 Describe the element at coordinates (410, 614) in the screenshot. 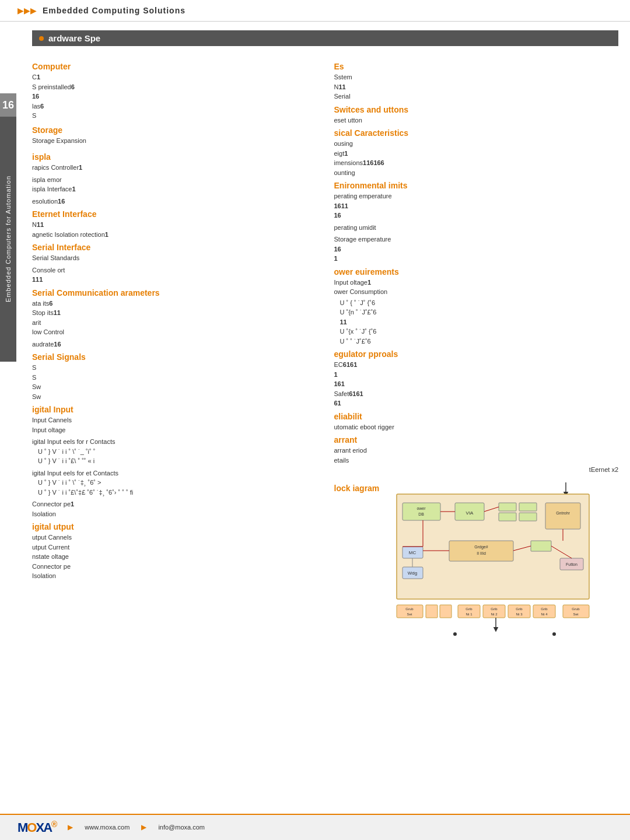

I see `svg-text: Set` at that location.